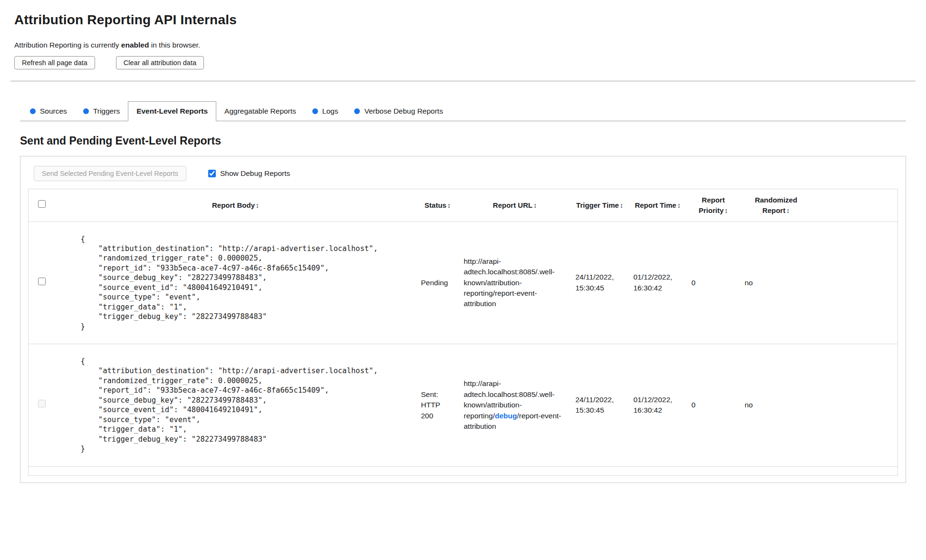 The width and height of the screenshot is (926, 560). What do you see at coordinates (110, 174) in the screenshot?
I see `send-selected-pending-reports-button: Send Selected Pending Event-Level Report…` at bounding box center [110, 174].